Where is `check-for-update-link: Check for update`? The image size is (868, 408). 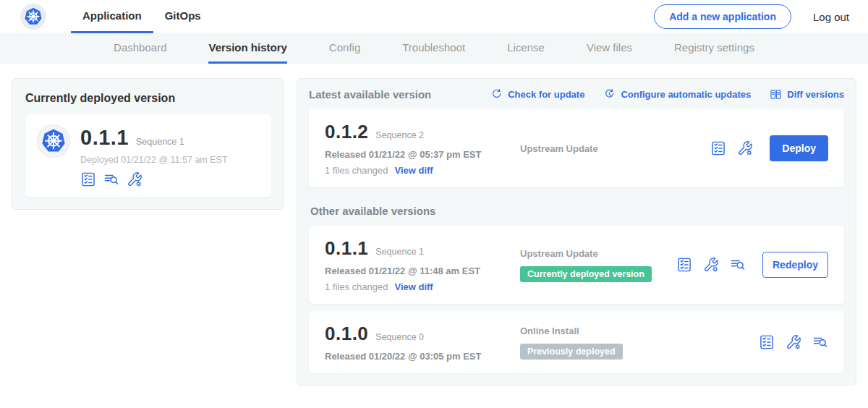 check-for-update-link: Check for update is located at coordinates (537, 94).